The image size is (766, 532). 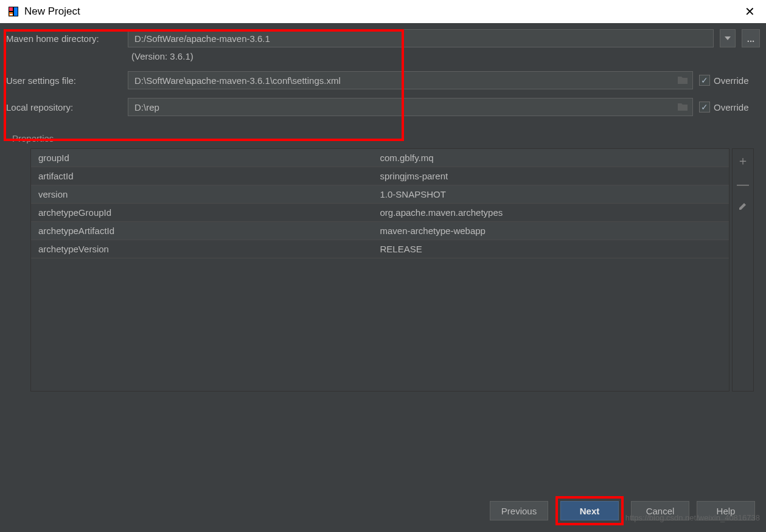 I want to click on close-icon: ✕, so click(x=750, y=12).